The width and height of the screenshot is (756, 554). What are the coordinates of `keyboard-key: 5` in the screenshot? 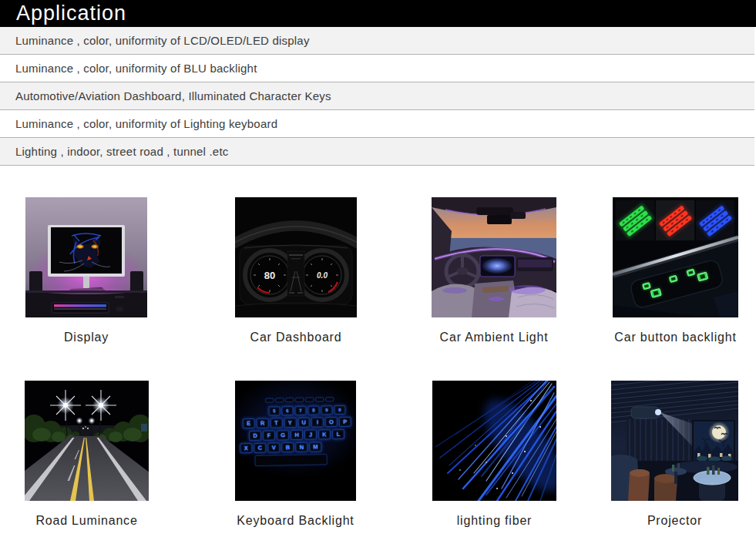 It's located at (274, 411).